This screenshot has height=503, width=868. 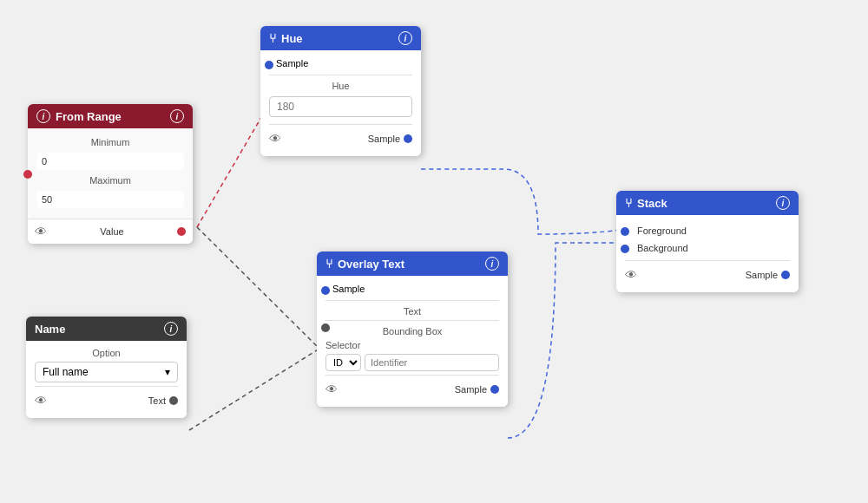 I want to click on from-range-node: i From Range i Minimum 0 Maximum 50 👁 Va…, so click(x=110, y=173).